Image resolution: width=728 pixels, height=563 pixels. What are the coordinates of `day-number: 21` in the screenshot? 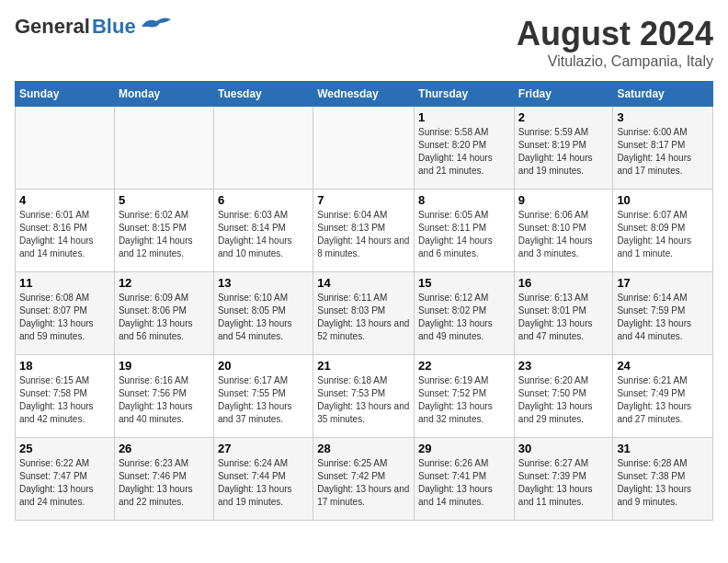 It's located at (364, 366).